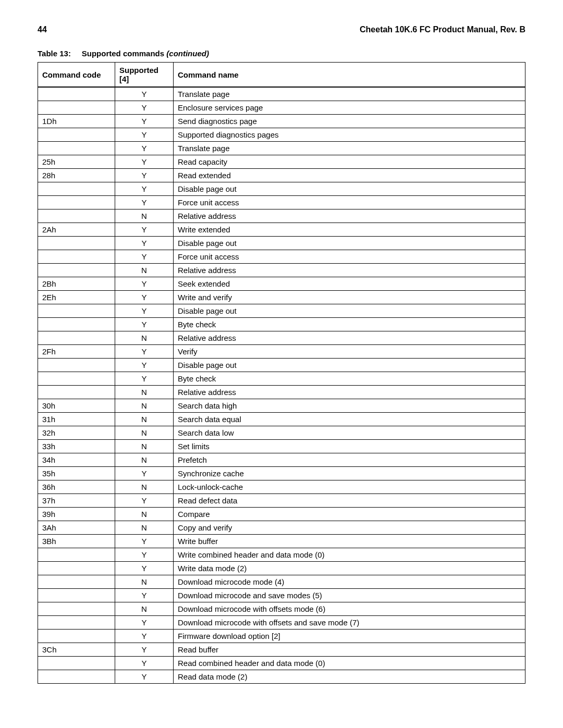 This screenshot has width=563, height=728. Describe the element at coordinates (77, 433) in the screenshot. I see `cell-command-code: 32h` at that location.